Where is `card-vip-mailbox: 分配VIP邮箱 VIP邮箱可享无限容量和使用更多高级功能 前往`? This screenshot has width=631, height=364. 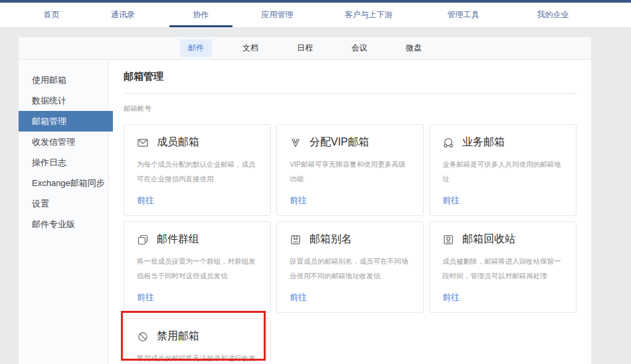
card-vip-mailbox: 分配VIP邮箱 VIP邮箱可享无限容量和使用更多高级功能 前往 is located at coordinates (350, 170).